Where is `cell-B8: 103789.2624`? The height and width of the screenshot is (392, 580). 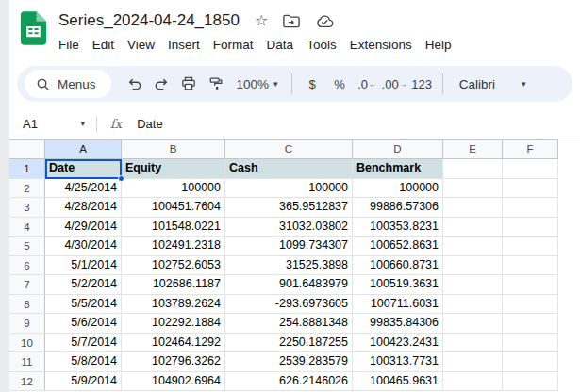
cell-B8: 103789.2624 is located at coordinates (174, 305).